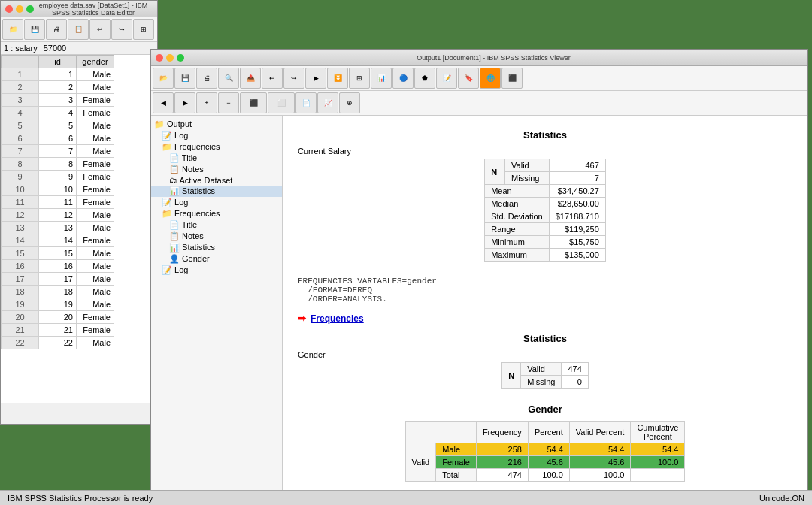 The image size is (812, 505). Describe the element at coordinates (144, 29) in the screenshot. I see `goto-button: ⊞` at that location.